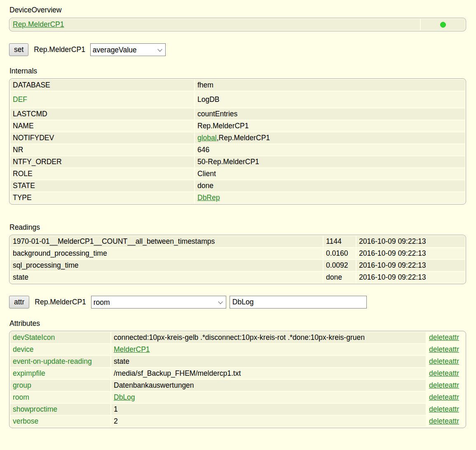 Image resolution: width=476 pixels, height=450 pixels. I want to click on reading-value: 0.0160, so click(340, 253).